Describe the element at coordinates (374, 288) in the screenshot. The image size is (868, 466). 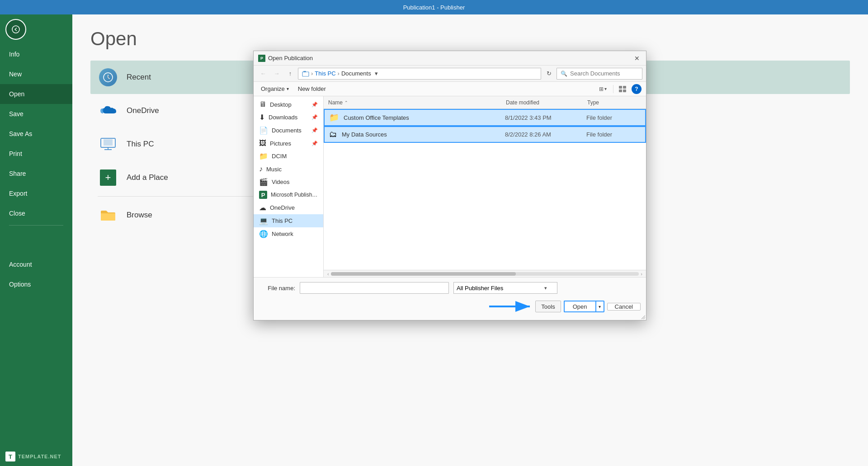
I see `filename-input` at that location.